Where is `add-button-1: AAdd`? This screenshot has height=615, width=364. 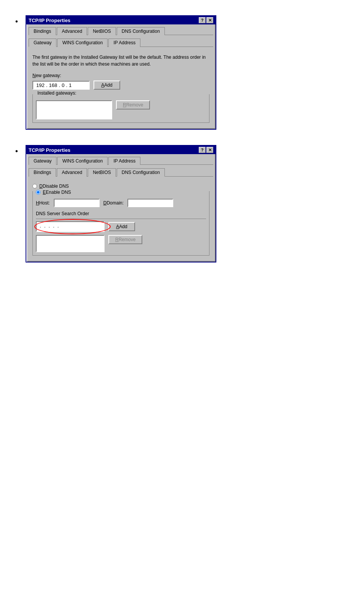
add-button-1: AAdd is located at coordinates (107, 85).